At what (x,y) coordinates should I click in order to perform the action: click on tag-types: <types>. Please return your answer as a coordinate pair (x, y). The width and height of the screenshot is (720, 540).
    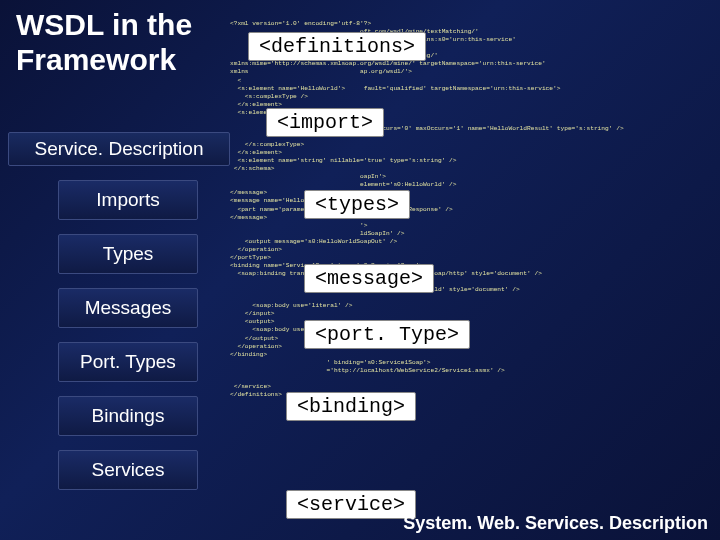
    Looking at the image, I should click on (357, 204).